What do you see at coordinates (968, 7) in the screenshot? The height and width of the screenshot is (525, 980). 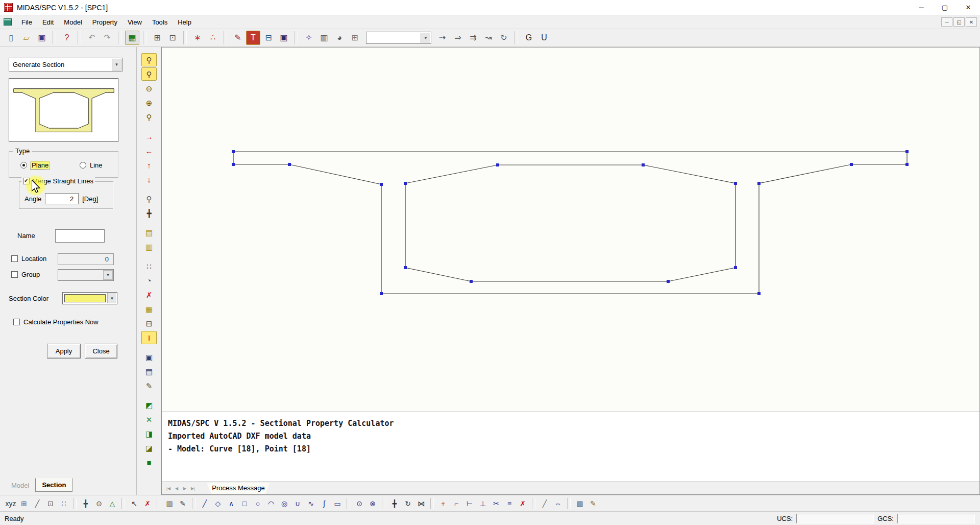 I see `close-button: ✕` at bounding box center [968, 7].